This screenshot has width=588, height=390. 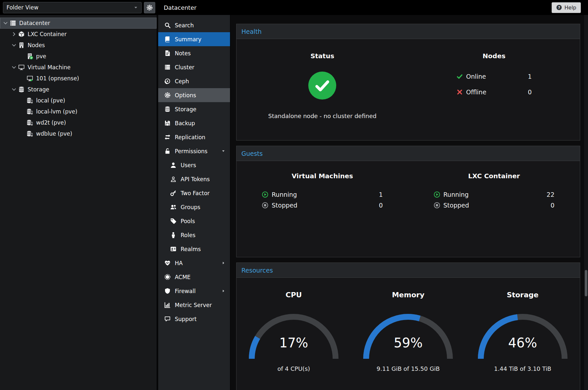 What do you see at coordinates (78, 23) in the screenshot?
I see `tree-item-datacenter: Datacenter` at bounding box center [78, 23].